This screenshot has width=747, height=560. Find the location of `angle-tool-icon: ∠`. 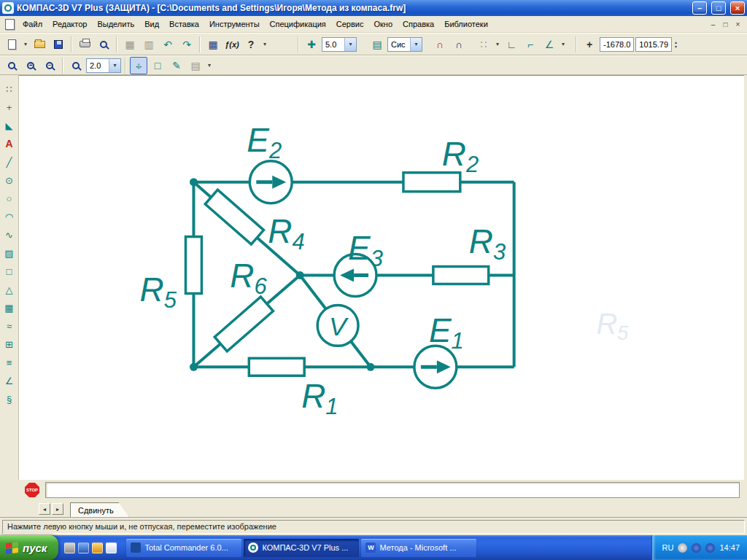

angle-tool-icon: ∠ is located at coordinates (9, 381).